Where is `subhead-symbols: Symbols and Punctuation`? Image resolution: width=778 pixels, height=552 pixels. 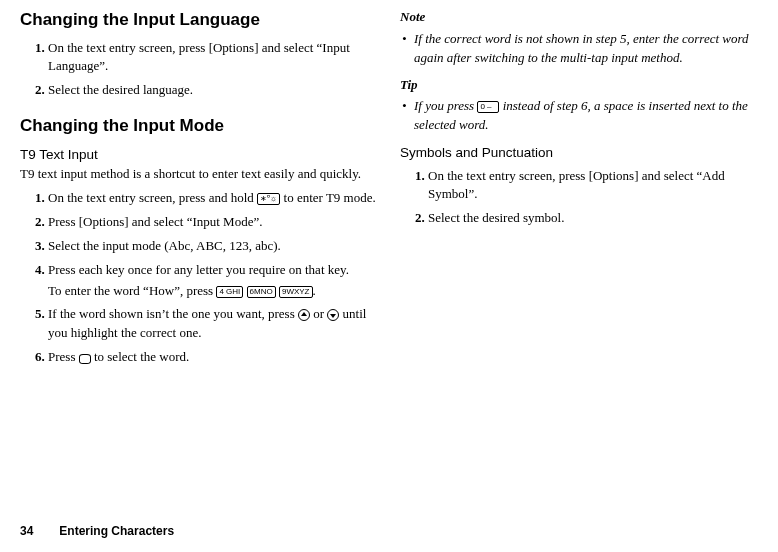 subhead-symbols: Symbols and Punctuation is located at coordinates (579, 153).